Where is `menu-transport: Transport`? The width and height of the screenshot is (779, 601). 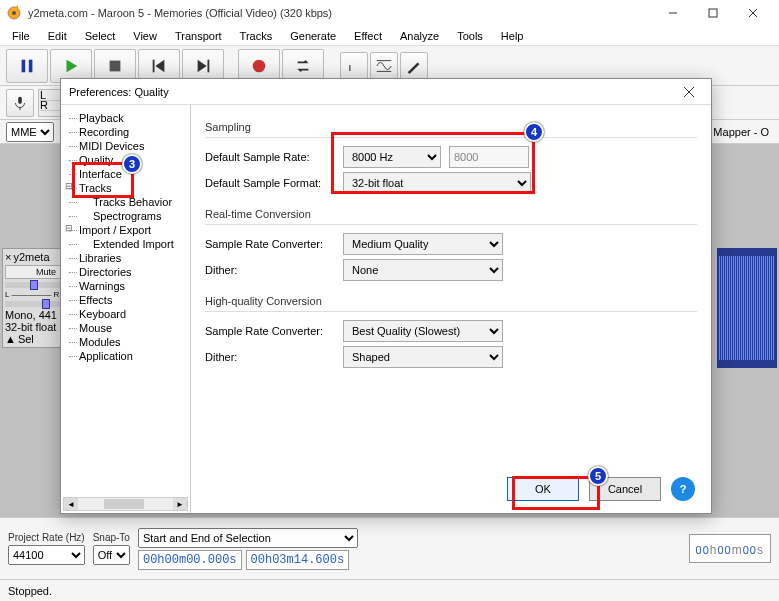 menu-transport: Transport is located at coordinates (198, 36).